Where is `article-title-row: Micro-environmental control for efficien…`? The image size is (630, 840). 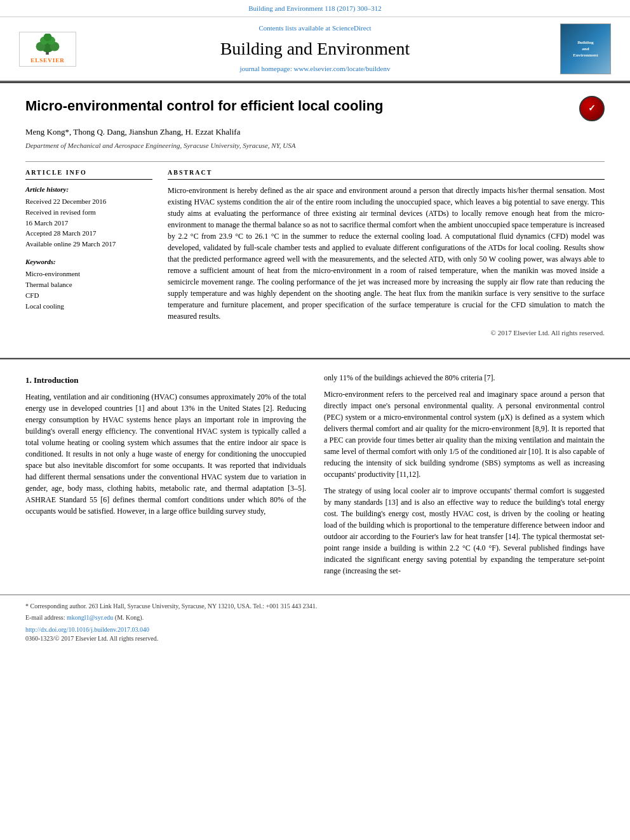 article-title-row: Micro-environmental control for efficien… is located at coordinates (315, 109).